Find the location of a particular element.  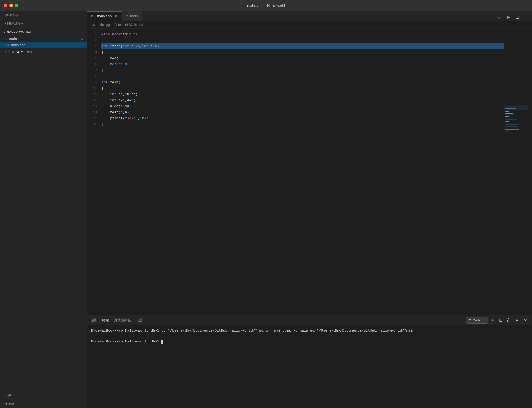

code-line-10: { is located at coordinates (303, 88).